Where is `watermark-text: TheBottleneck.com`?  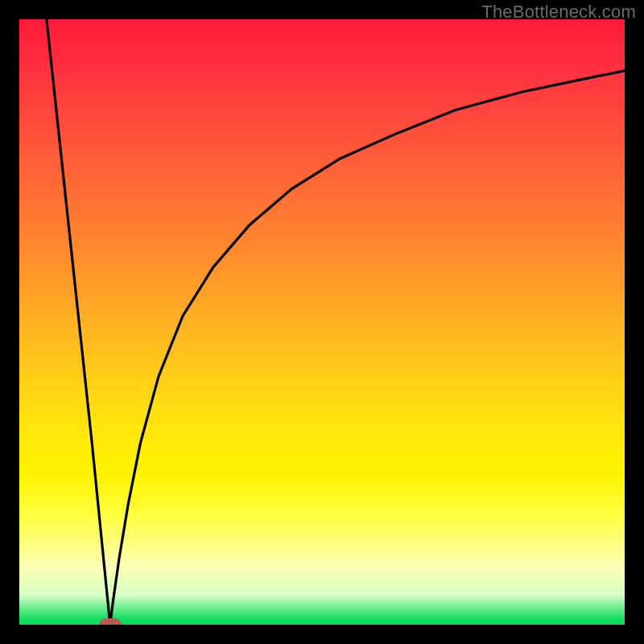
watermark-text: TheBottleneck.com is located at coordinates (559, 12).